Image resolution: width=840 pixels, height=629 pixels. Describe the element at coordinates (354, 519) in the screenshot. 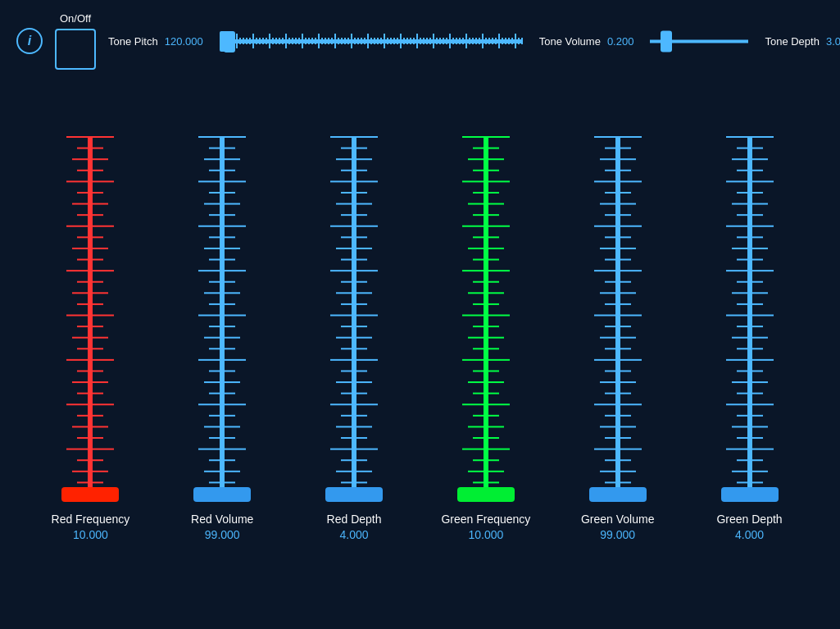

I see `red-depth-label: Red Depth` at that location.